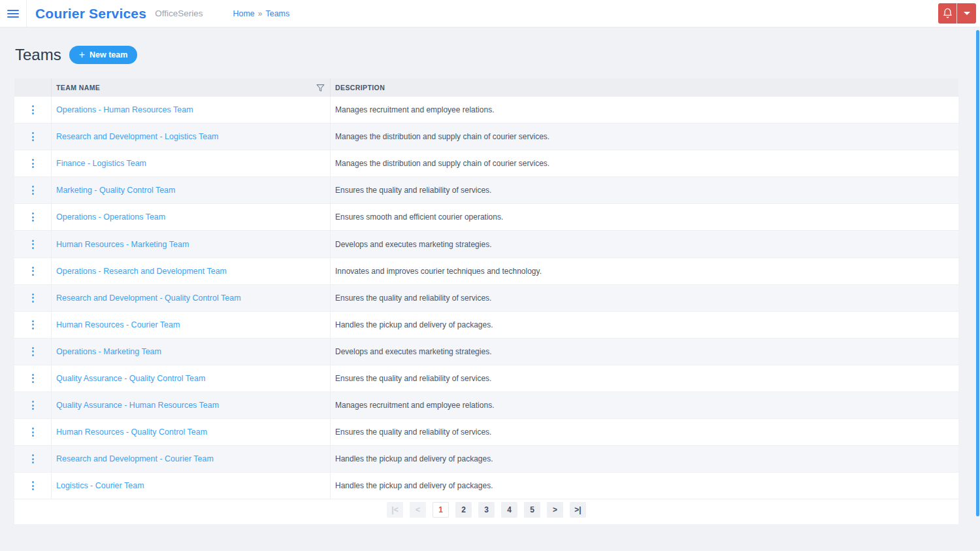 Image resolution: width=980 pixels, height=551 pixels. I want to click on table-row: Operations - Marketing Team Develops and…, so click(486, 352).